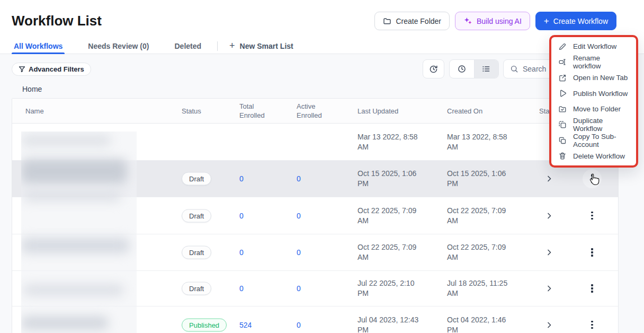 The height and width of the screenshot is (333, 644). I want to click on tab-all-workflows: All Workflows, so click(38, 46).